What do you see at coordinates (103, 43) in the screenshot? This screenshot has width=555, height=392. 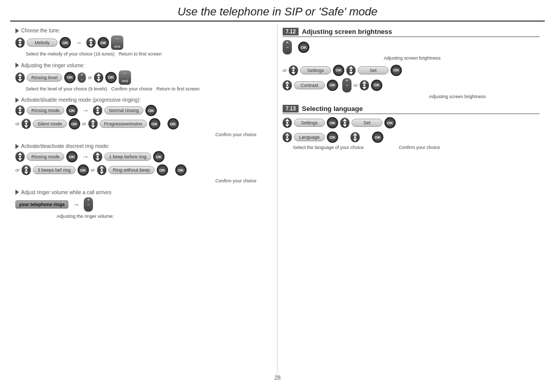 I see `ok-btn-2: OK` at bounding box center [103, 43].